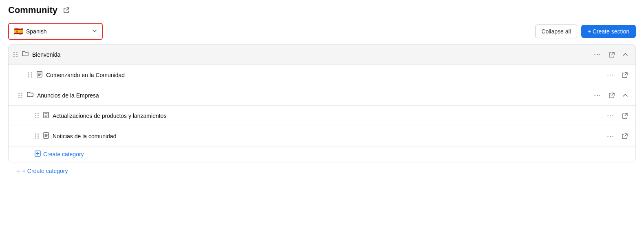 This screenshot has width=644, height=226. I want to click on section-anuncios-header: Anuncios de la Empresa ···, so click(322, 95).